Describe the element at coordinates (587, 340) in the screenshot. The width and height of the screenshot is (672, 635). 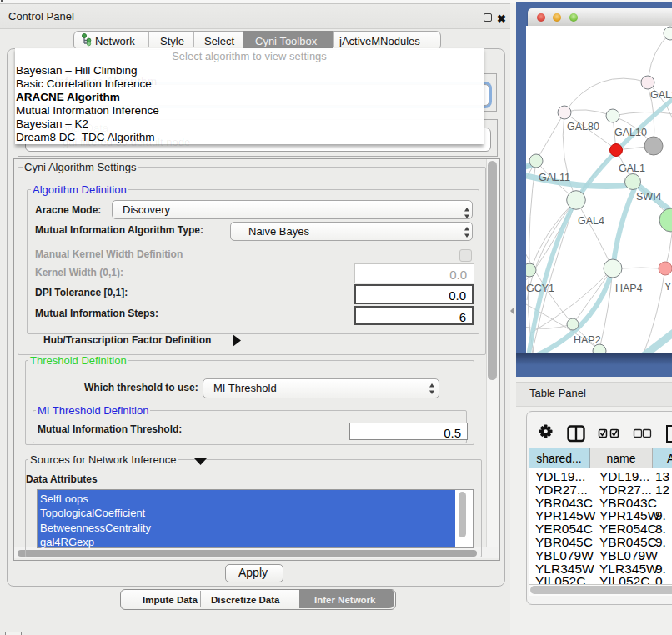
I see `svg-text: HAP2` at that location.